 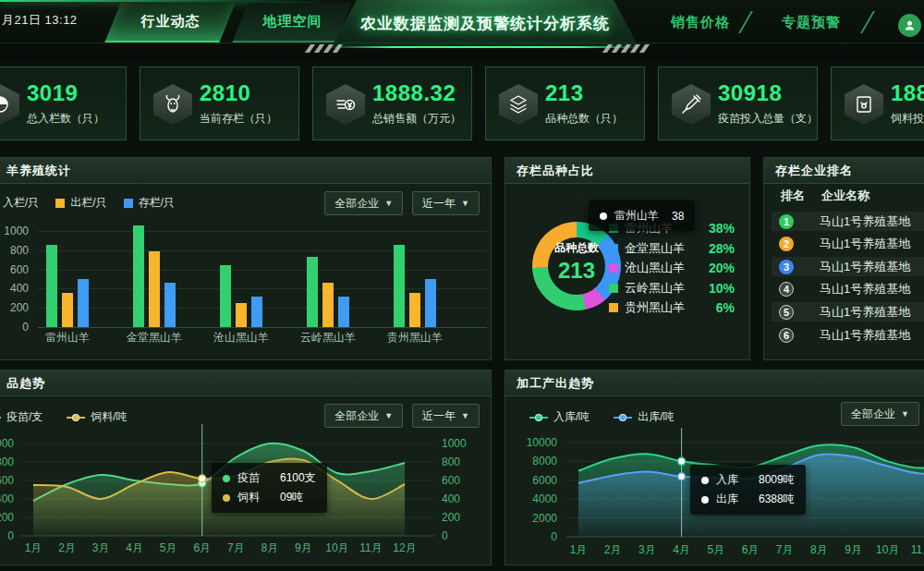 I want to click on kpi-label: 总入栏数（只）, so click(x=66, y=118).